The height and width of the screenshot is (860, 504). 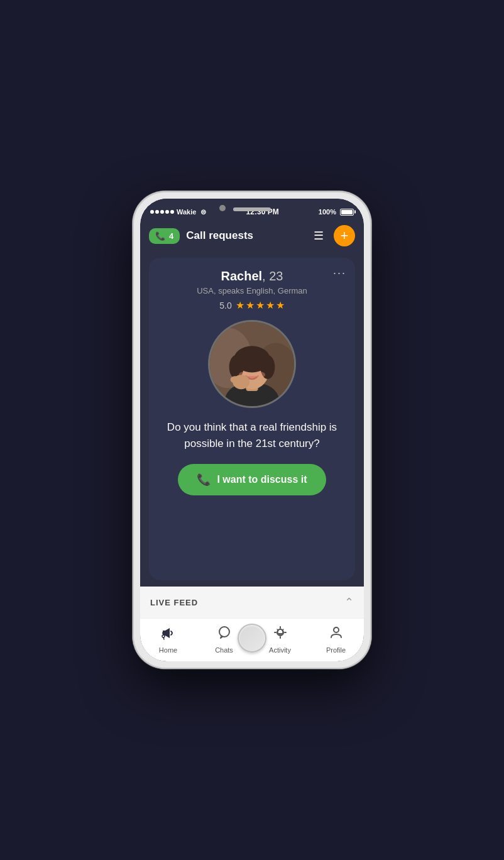 I want to click on chevron-up-icon: ⌃, so click(x=349, y=602).